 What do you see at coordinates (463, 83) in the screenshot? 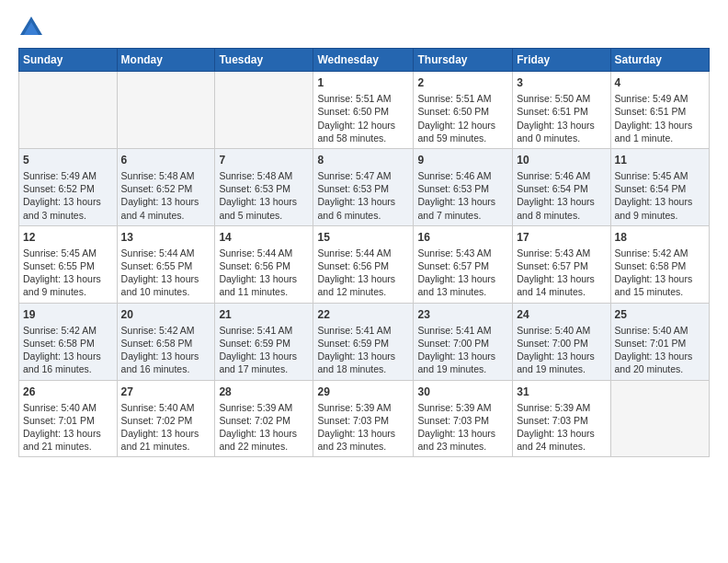
I see `cell-date: 2` at bounding box center [463, 83].